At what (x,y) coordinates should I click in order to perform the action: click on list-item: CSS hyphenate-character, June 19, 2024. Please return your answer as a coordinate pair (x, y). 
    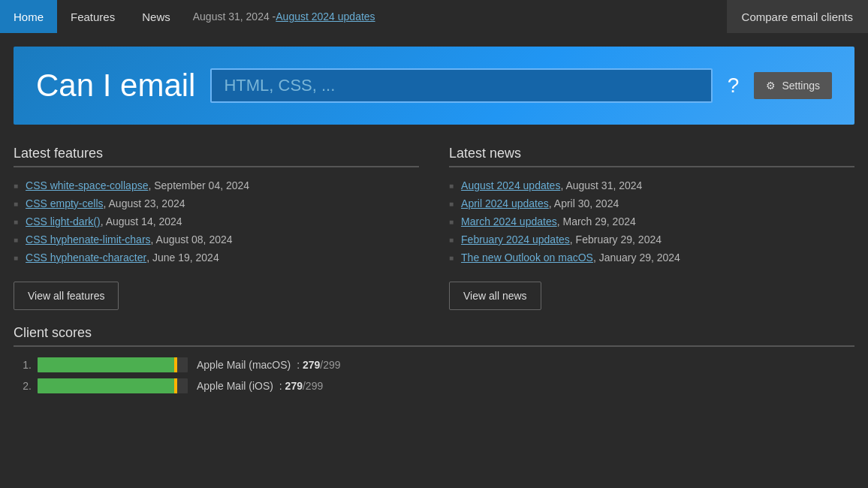
    Looking at the image, I should click on (216, 258).